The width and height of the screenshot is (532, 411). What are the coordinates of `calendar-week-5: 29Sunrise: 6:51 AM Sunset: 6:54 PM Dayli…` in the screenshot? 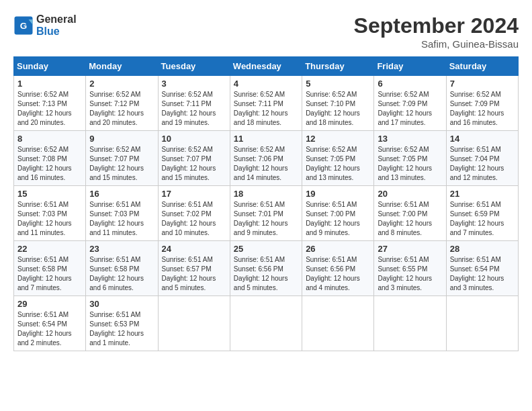 It's located at (266, 324).